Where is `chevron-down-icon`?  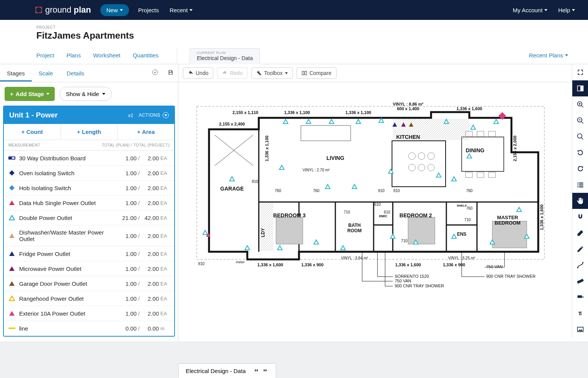
chevron-down-icon is located at coordinates (191, 10).